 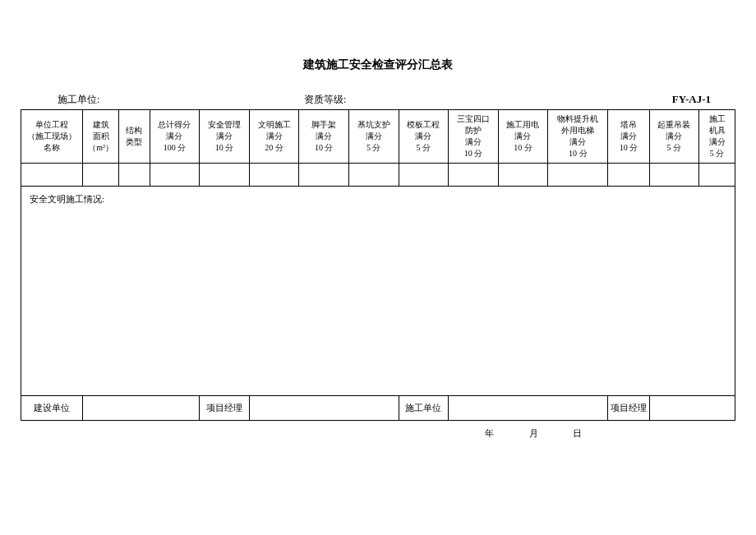 I want to click on header-cell: 三宝四口 防护 满分 10 分, so click(x=473, y=136).